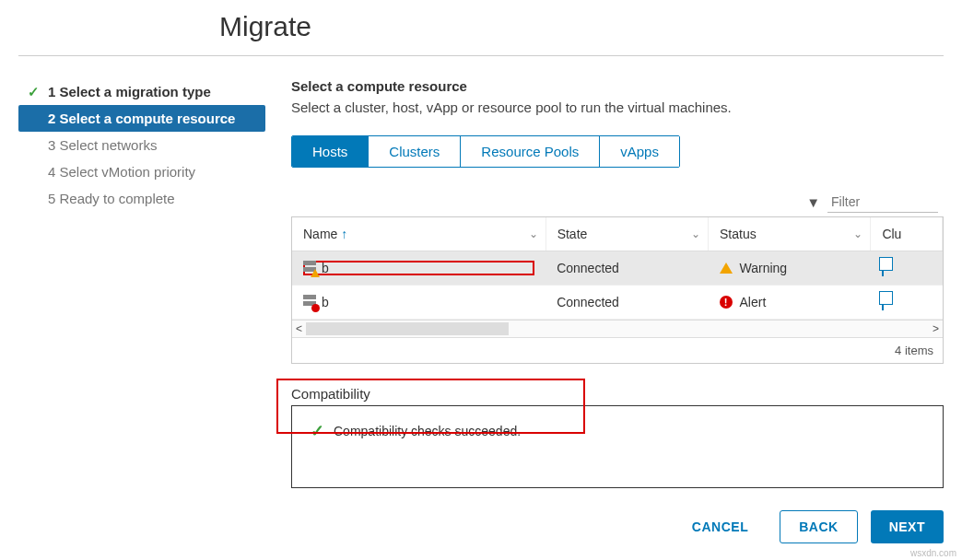 The height and width of the screenshot is (560, 962). Describe the element at coordinates (627, 234) in the screenshot. I see `col-state: State⌄` at that location.